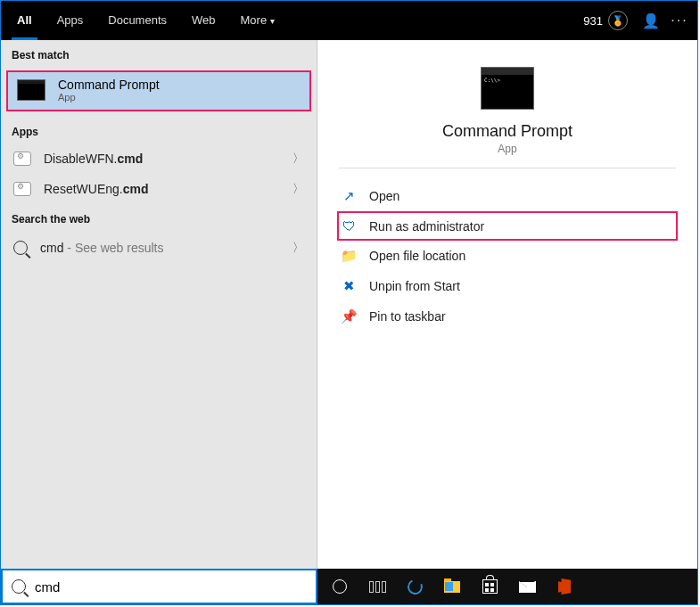  I want to click on taskbar-file-explorer, so click(452, 586).